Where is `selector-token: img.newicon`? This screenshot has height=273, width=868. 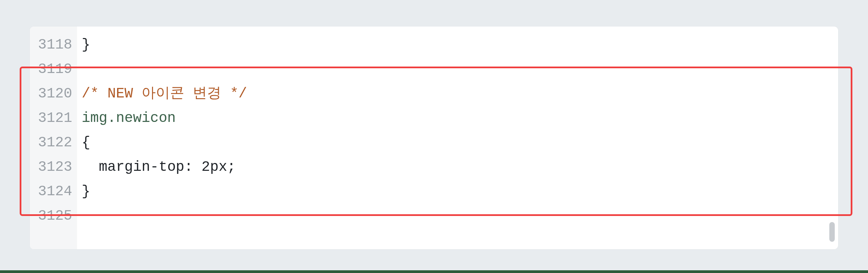
selector-token: img.newicon is located at coordinates (129, 118).